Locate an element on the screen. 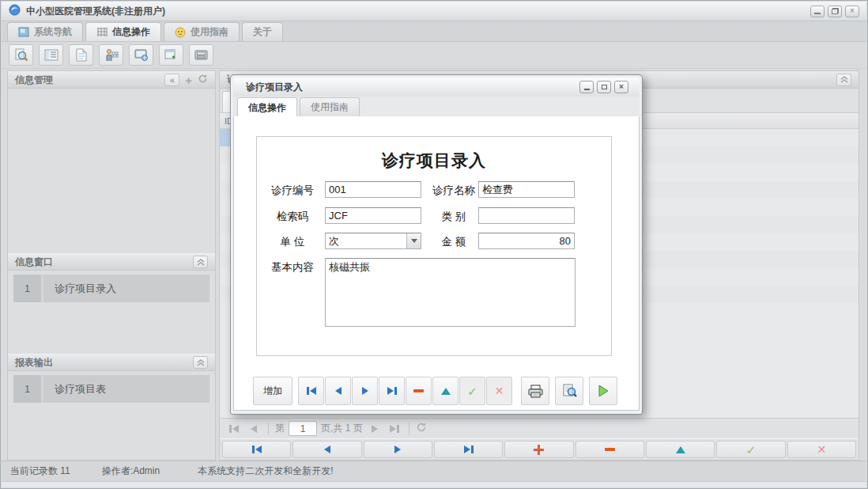  last-record-button is located at coordinates (392, 391).